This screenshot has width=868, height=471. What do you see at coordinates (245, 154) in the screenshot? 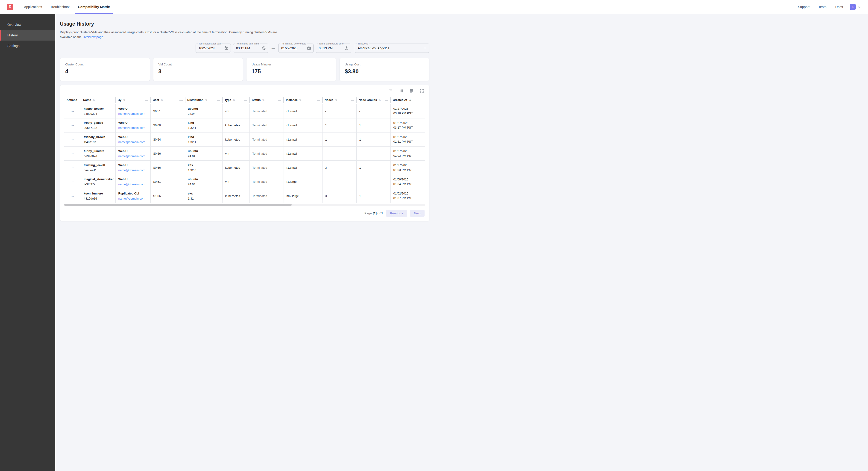
I see `table-body: ••• happy_beaver a48d9324 Web UI name@do…` at bounding box center [245, 154].